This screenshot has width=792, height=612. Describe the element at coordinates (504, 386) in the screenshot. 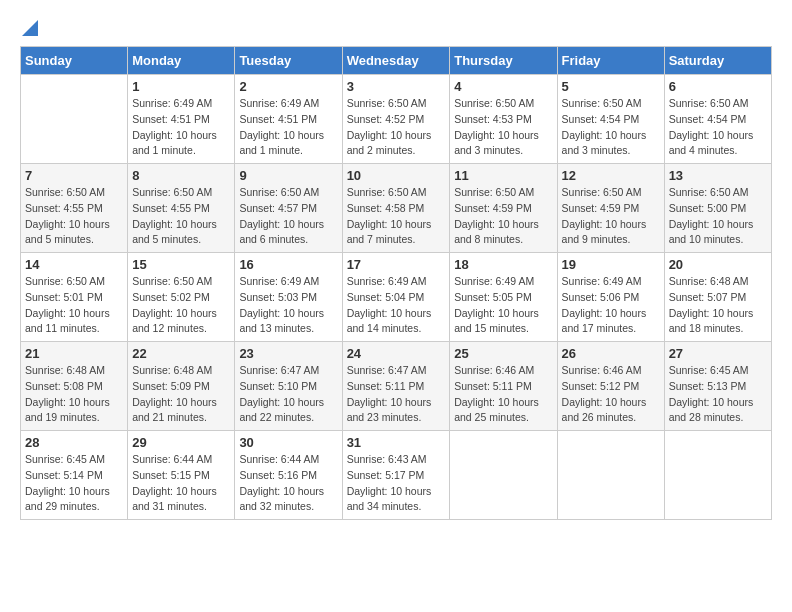

I see `calendar-cell: 25Sunrise: 6:46 AMSunset: 5:11 PMDayligh…` at that location.